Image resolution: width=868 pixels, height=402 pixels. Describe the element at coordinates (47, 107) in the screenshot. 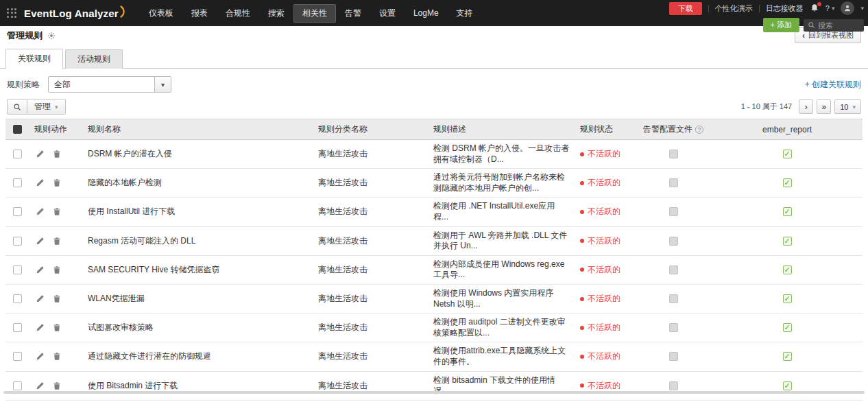

I see `manage-dropdown-button: 管理 ▾` at that location.